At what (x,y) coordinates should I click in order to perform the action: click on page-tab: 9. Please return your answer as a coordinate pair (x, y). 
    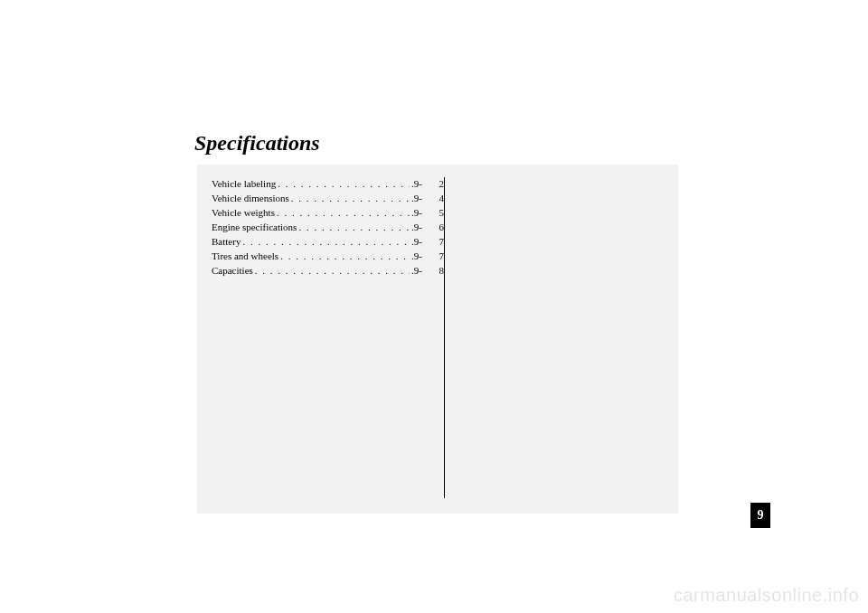
    Looking at the image, I should click on (760, 515).